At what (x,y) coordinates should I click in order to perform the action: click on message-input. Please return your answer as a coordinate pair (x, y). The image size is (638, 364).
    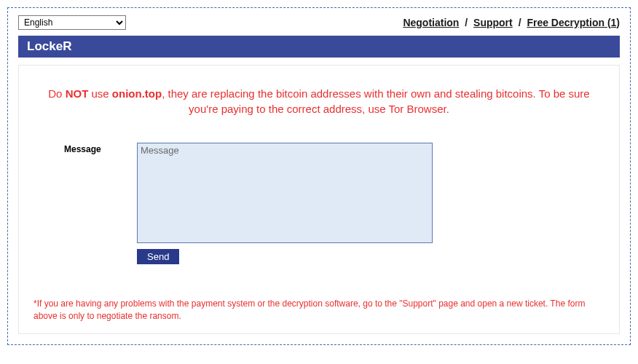
    Looking at the image, I should click on (285, 193).